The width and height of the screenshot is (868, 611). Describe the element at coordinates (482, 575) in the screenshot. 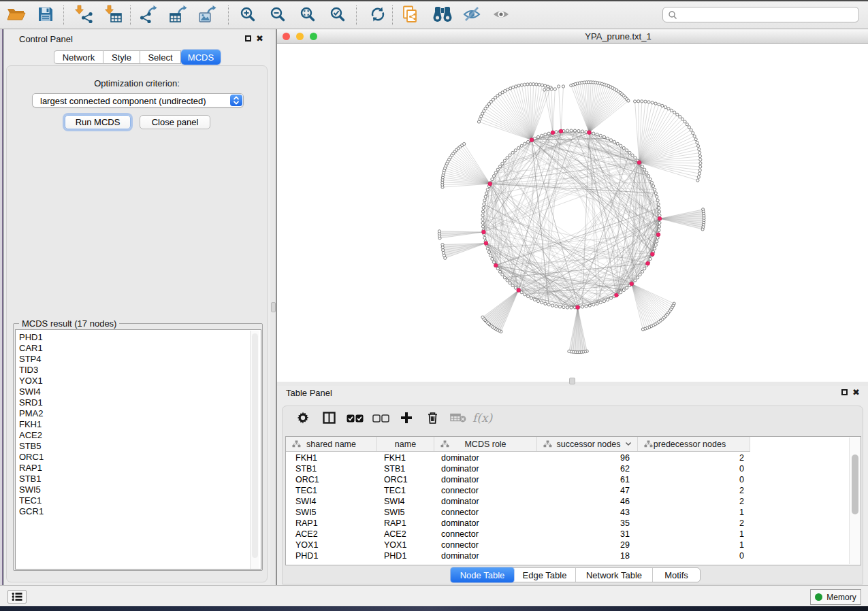

I see `tab-node-table: Node Table` at that location.